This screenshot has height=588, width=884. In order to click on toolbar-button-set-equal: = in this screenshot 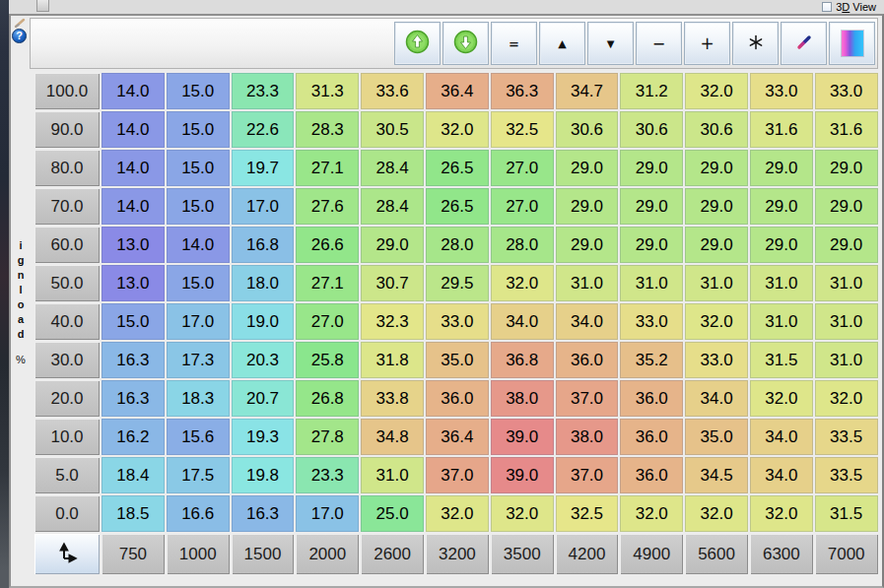, I will do `click(514, 43)`.